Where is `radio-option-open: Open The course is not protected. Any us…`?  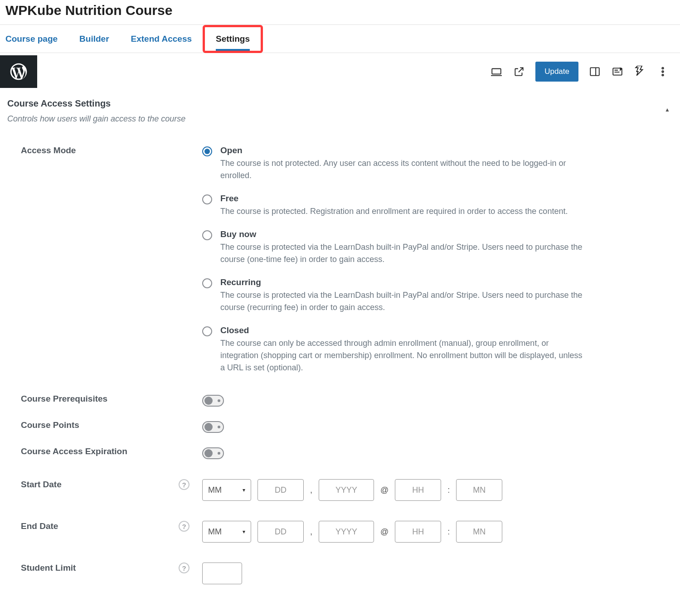 radio-option-open: Open The course is not protected. Any us… is located at coordinates (437, 164).